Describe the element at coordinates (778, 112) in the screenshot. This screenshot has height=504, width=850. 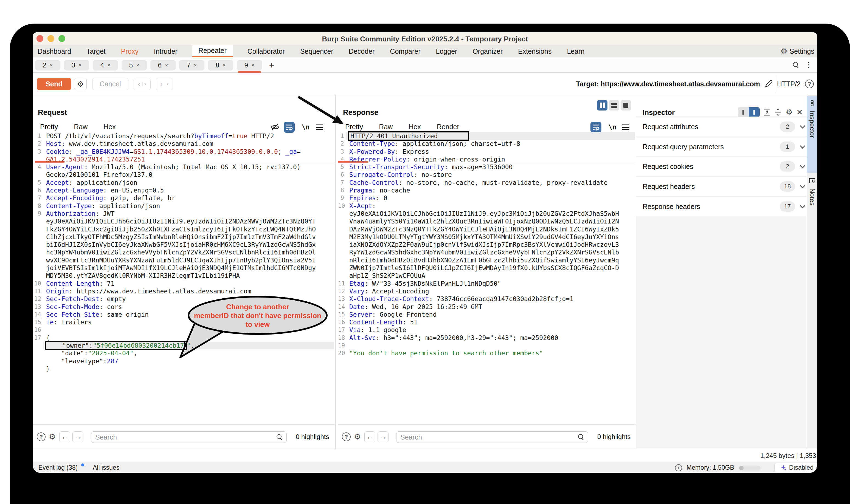
I see `collapse-all-icon` at that location.